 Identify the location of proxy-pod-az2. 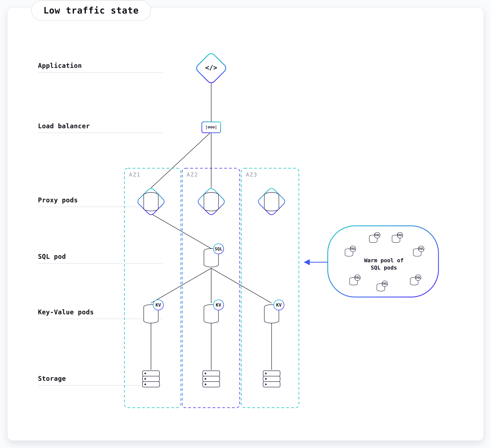
(211, 201).